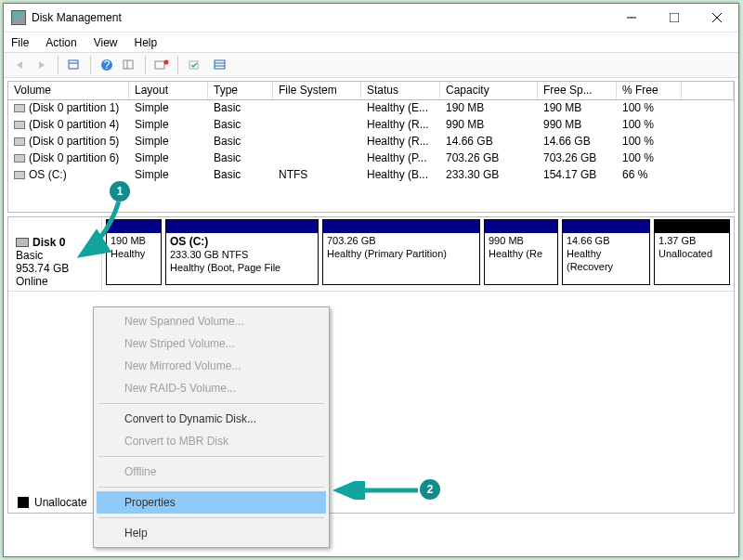  What do you see at coordinates (401, 91) in the screenshot?
I see `col-status: Status` at bounding box center [401, 91].